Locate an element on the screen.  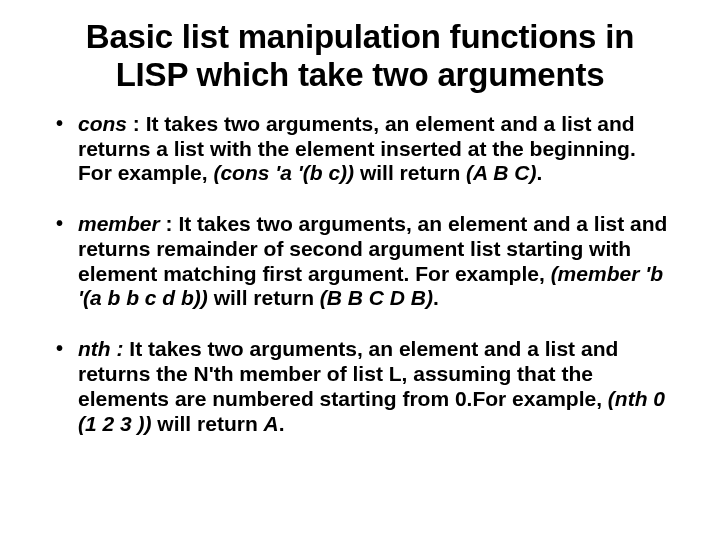
slide-title: Basic list manipulation functions in LIS… is located at coordinates (360, 56).